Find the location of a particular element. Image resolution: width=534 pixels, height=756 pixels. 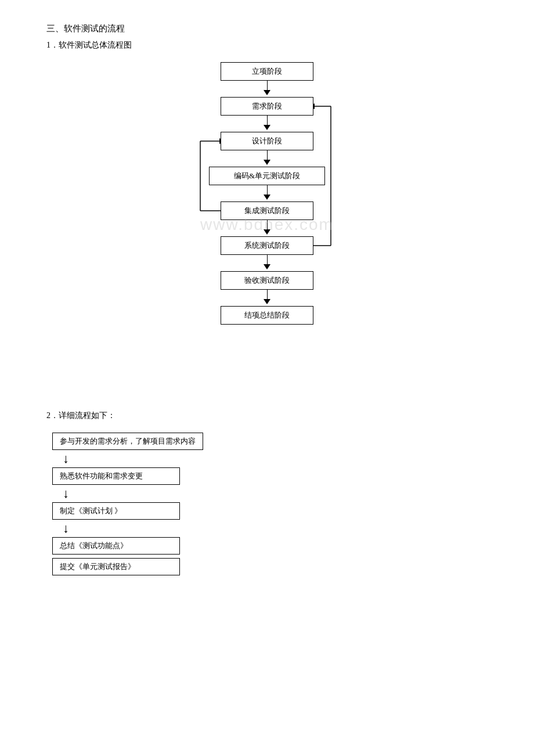

detail-step-4: 总结《测试功能点》 is located at coordinates (270, 546).